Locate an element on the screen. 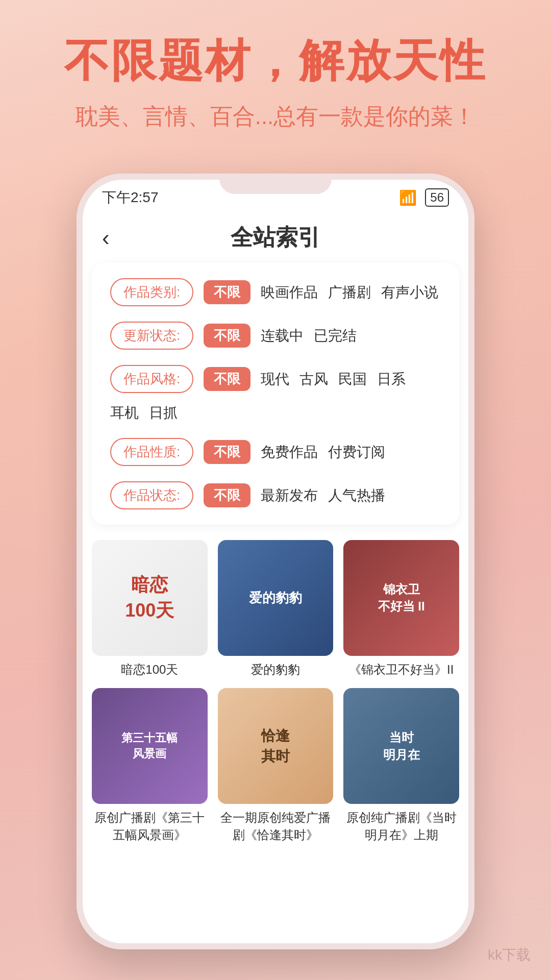 Image resolution: width=551 pixels, height=980 pixels. status-right: 📶 56 is located at coordinates (424, 198).